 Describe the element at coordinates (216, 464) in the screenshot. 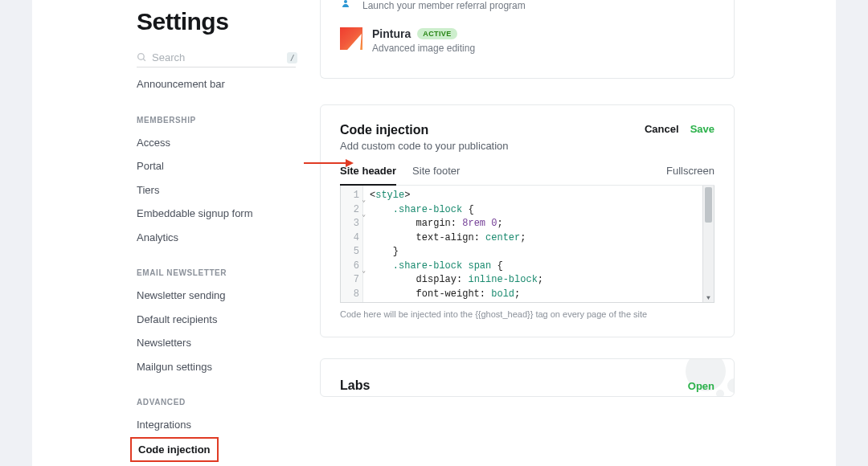

I see `sidebar-item-labs: Labs` at that location.